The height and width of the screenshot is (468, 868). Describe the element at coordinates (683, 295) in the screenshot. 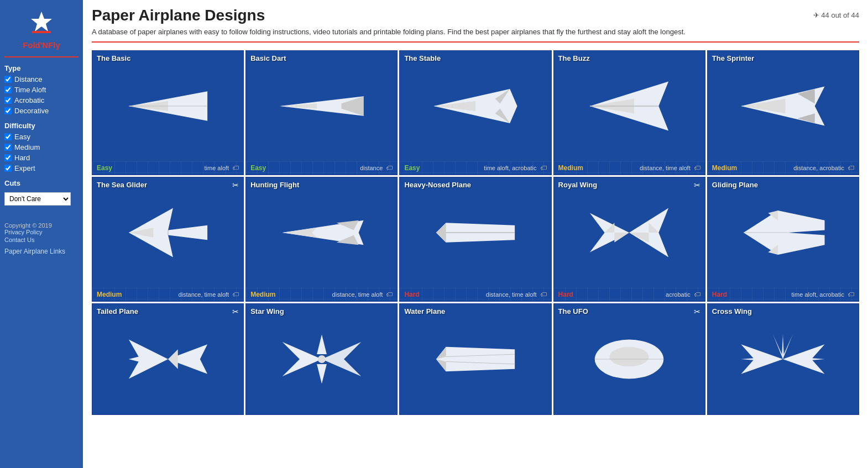

I see `plane-tags: acrobatic 🏷` at that location.